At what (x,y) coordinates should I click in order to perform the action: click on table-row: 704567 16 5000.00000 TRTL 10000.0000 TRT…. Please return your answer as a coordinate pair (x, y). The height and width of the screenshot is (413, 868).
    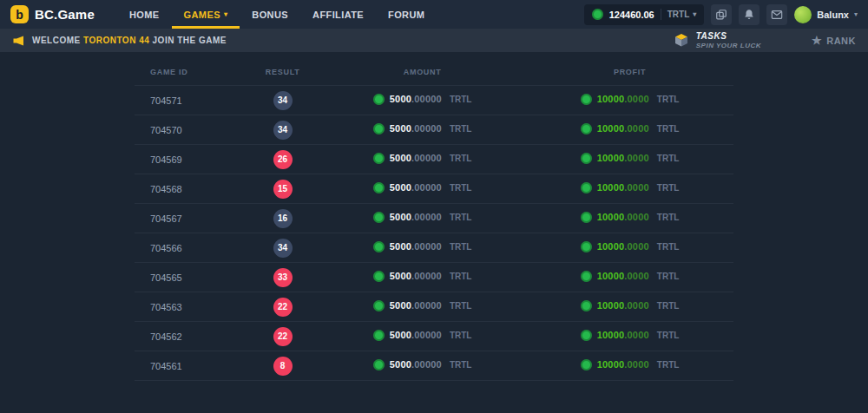
    Looking at the image, I should click on (434, 219).